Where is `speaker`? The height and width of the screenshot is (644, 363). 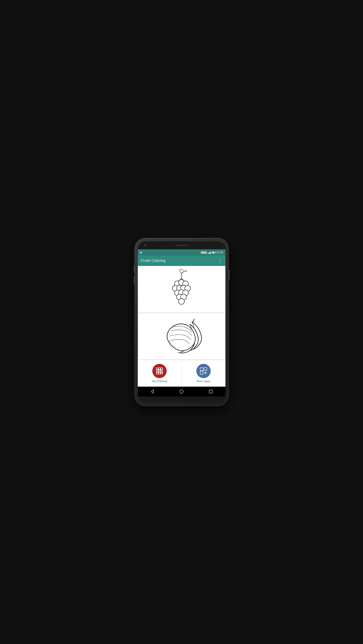
speaker is located at coordinates (182, 246).